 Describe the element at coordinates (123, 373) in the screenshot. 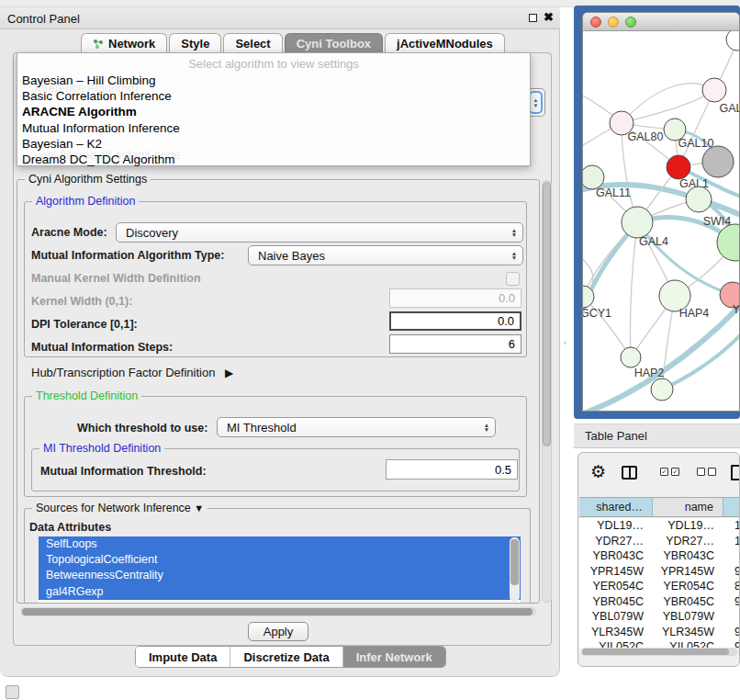

I see `hub-definition-label: Hub/Transcription Factor Definition` at that location.